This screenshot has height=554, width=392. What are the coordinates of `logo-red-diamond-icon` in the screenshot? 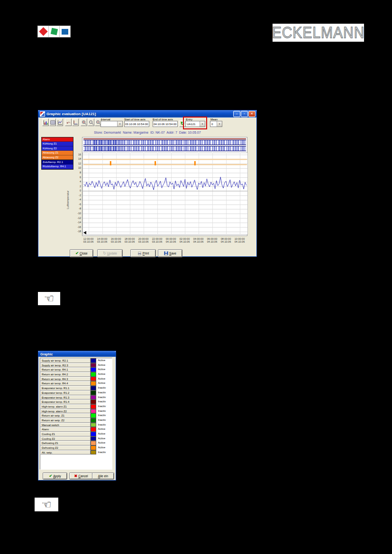 It's located at (43, 31).